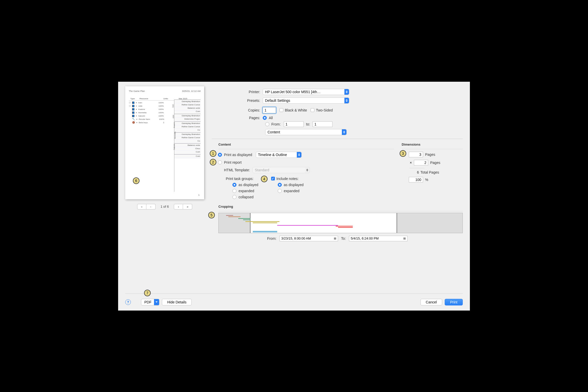  Describe the element at coordinates (136, 181) in the screenshot. I see `annotation-badge-6: 6` at that location.